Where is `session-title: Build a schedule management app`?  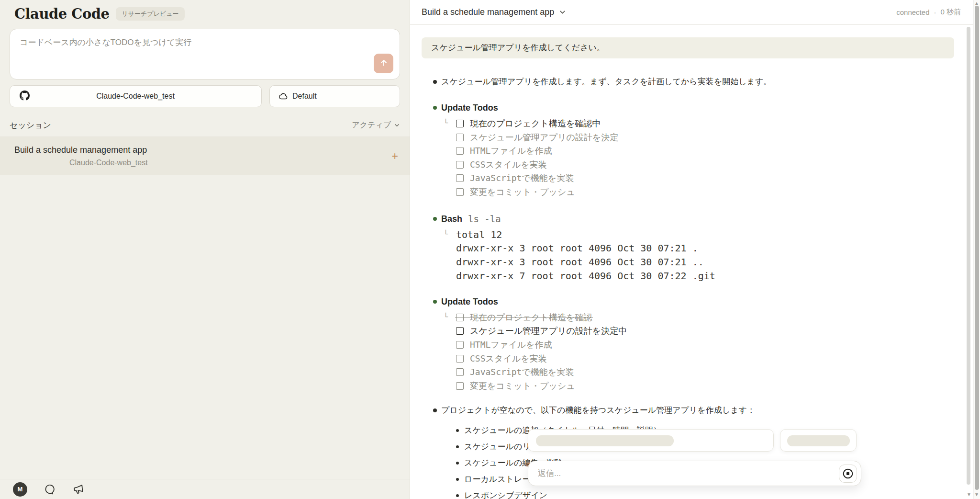
session-title: Build a schedule management app is located at coordinates (205, 150).